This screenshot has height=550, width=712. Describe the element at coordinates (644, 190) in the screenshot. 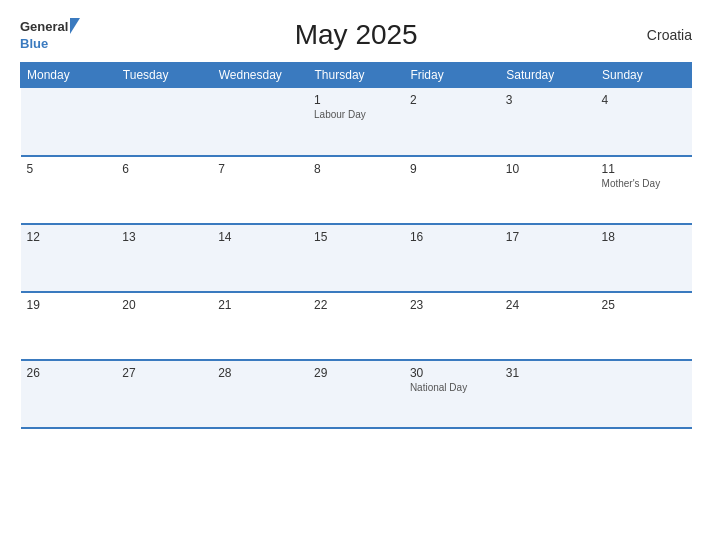

I see `table-row: 11Mother's Day` at that location.